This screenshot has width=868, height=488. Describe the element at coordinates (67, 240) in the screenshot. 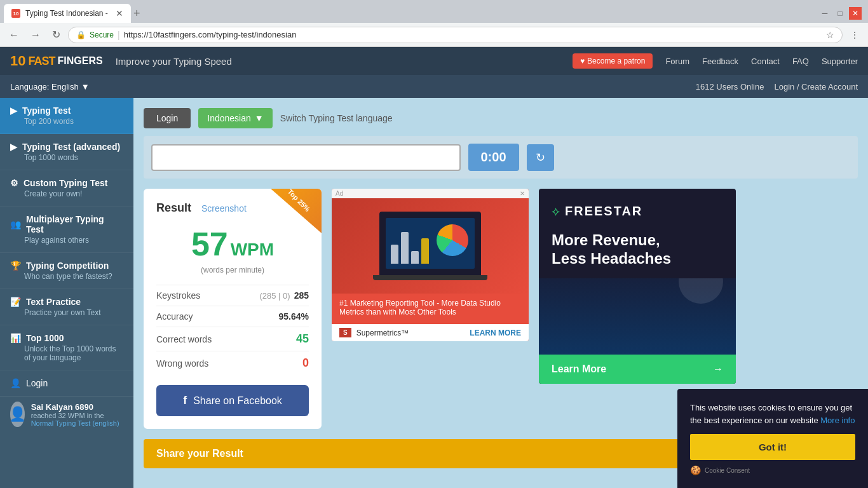

I see `sidebar-item-multiplayer-sub: Play against others` at that location.